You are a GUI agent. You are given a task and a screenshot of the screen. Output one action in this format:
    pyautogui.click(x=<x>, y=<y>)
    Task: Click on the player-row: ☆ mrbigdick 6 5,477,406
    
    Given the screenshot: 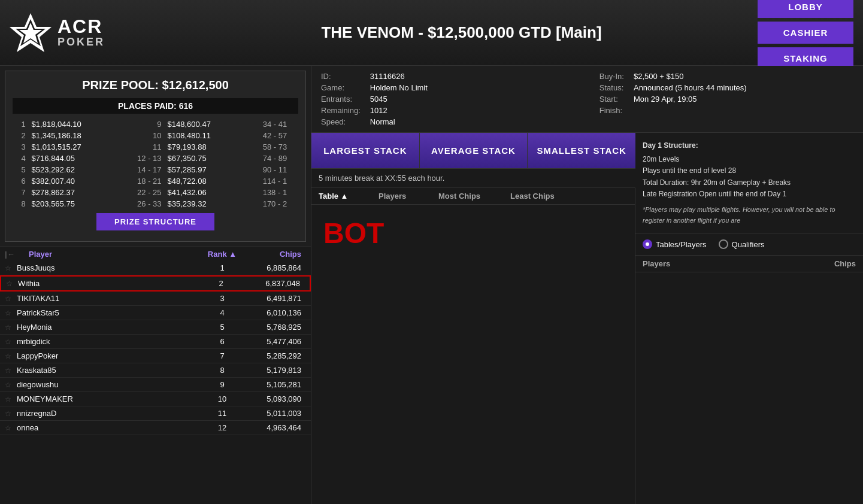 What is the action you would take?
    pyautogui.click(x=156, y=342)
    